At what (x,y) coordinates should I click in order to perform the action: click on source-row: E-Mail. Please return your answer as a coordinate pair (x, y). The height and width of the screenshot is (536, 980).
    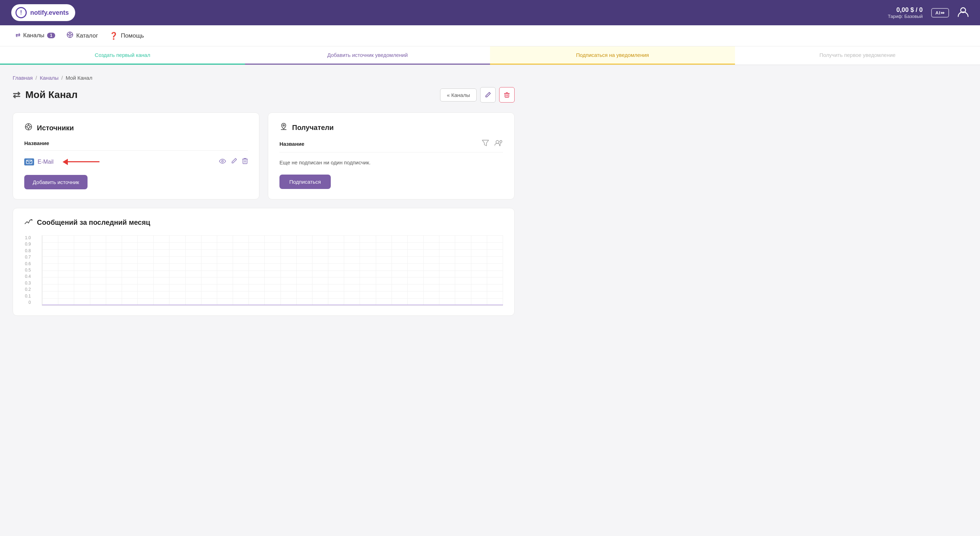
    Looking at the image, I should click on (136, 162).